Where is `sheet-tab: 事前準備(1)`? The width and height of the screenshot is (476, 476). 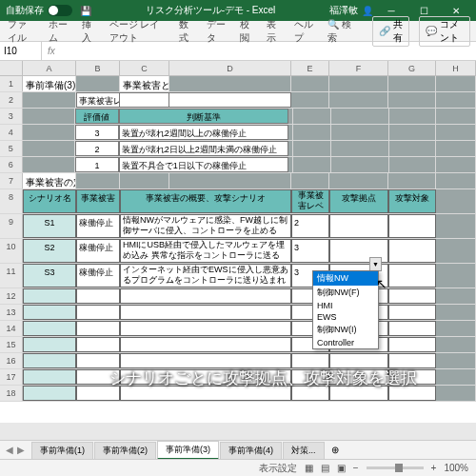 sheet-tab: 事前準備(1) is located at coordinates (63, 450).